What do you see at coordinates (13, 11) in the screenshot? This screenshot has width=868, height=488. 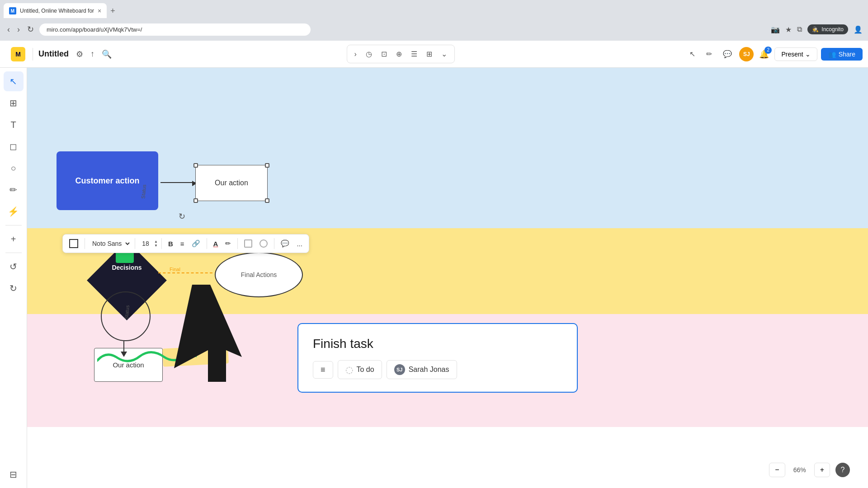 I see `tab-favicon: M` at bounding box center [13, 11].